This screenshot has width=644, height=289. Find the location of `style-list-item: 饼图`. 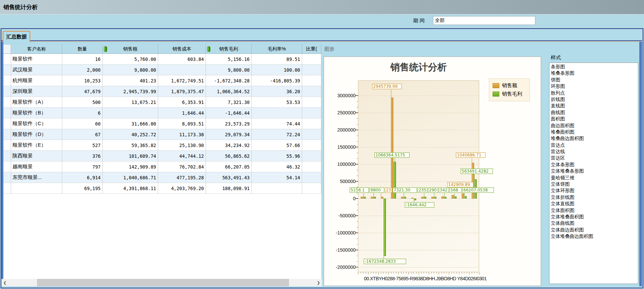

style-list-item: 饼图 is located at coordinates (594, 80).